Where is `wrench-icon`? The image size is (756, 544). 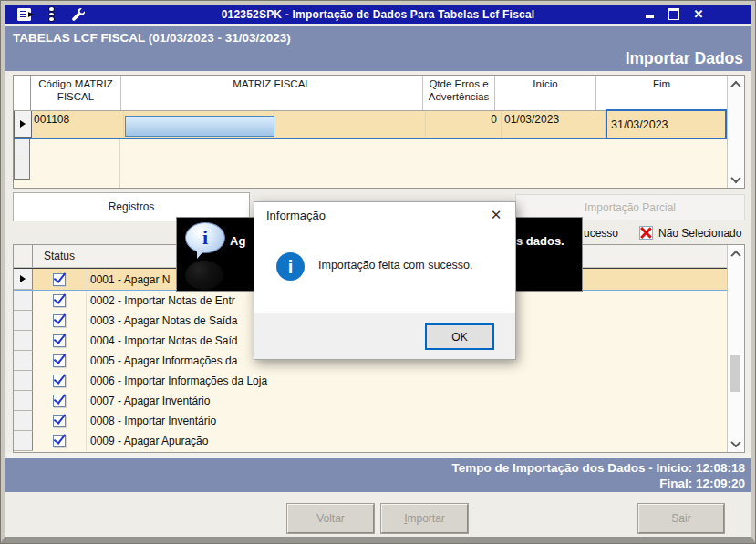
wrench-icon is located at coordinates (78, 15).